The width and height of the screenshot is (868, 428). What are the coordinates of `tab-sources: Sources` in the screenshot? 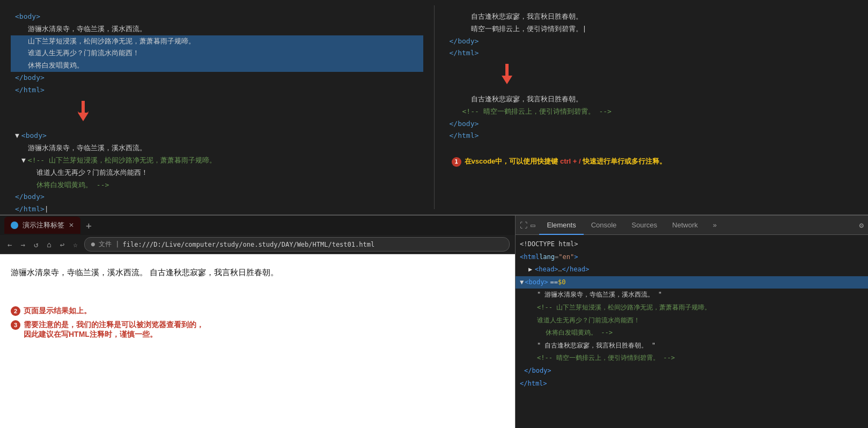 It's located at (644, 225).